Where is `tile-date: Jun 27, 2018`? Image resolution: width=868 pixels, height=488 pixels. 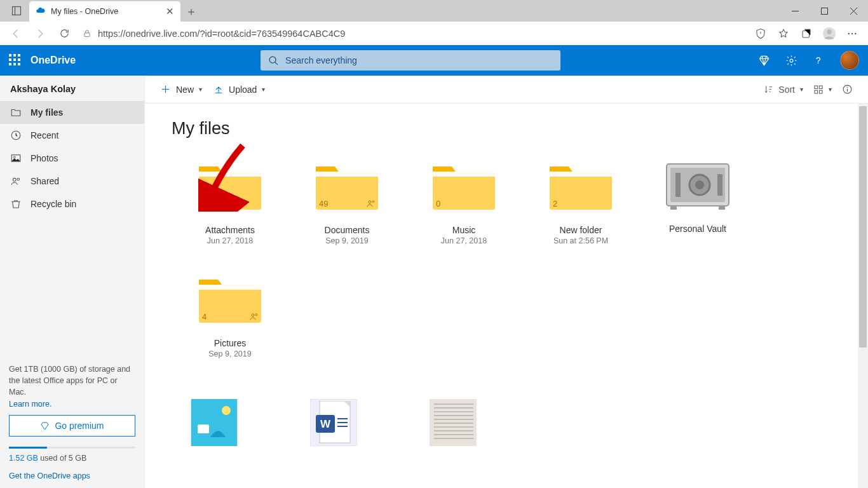 tile-date: Jun 27, 2018 is located at coordinates (230, 241).